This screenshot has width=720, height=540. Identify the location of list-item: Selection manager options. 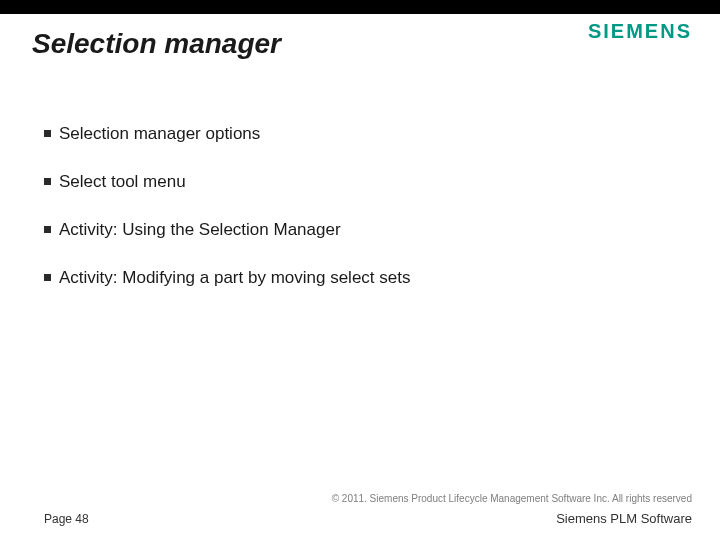
(354, 134).